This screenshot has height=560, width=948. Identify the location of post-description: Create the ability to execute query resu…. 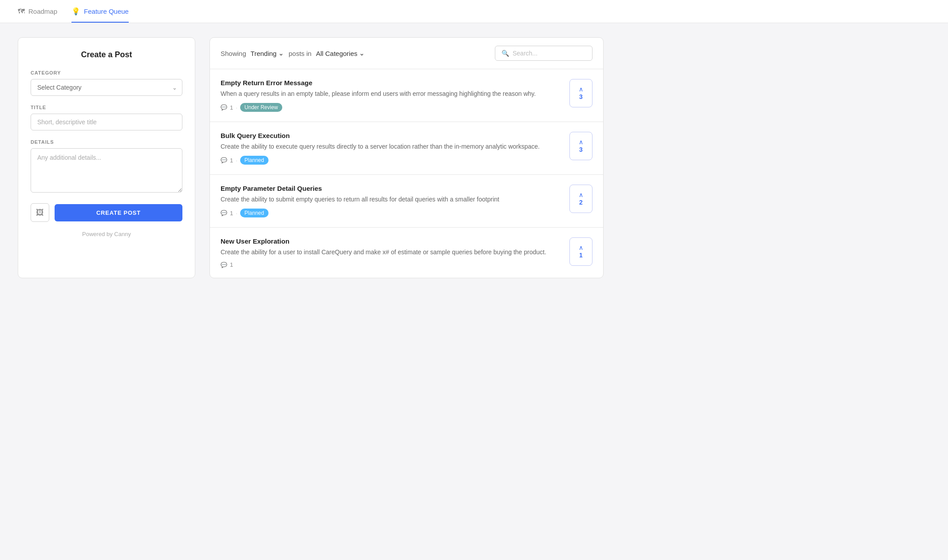
(391, 146).